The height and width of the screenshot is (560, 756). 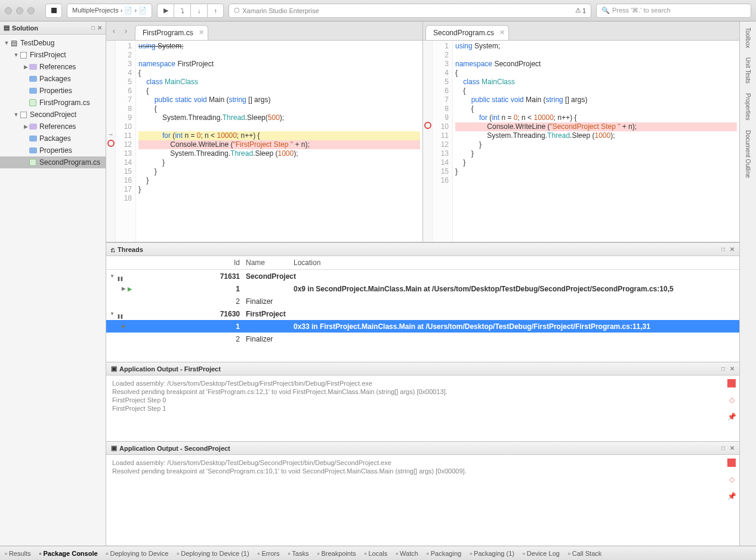 I want to click on tab-secondprogram: SecondProgram.cs ✕, so click(x=467, y=32).